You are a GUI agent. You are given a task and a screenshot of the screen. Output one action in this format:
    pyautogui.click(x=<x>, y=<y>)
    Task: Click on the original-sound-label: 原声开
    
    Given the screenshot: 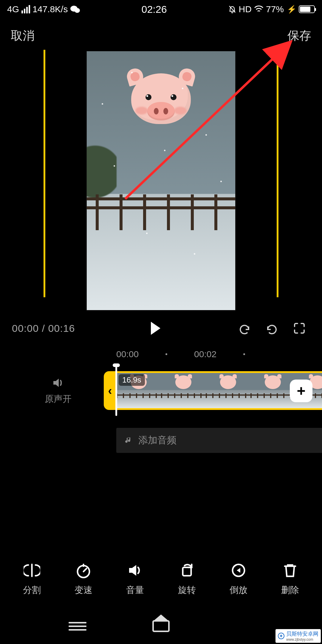 What is the action you would take?
    pyautogui.click(x=58, y=399)
    